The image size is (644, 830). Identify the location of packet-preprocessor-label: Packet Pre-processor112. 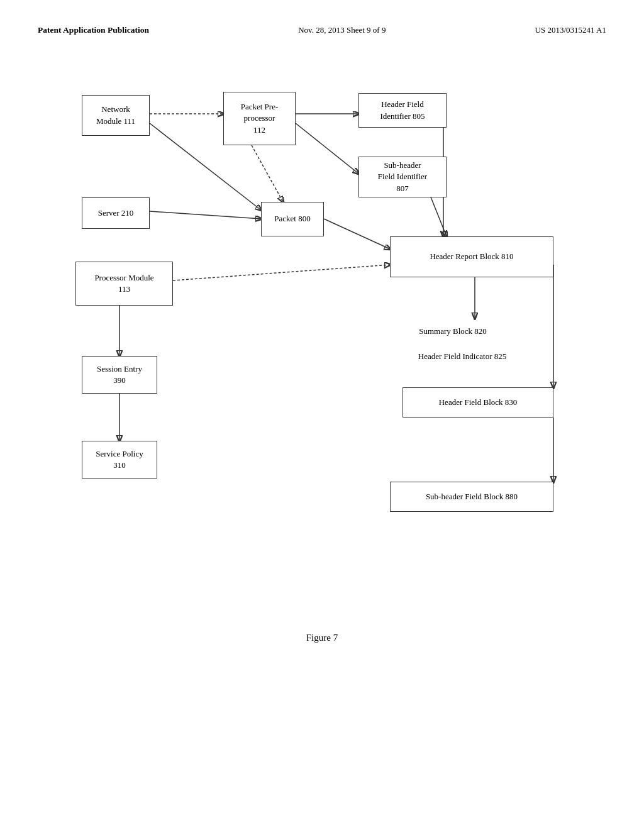
(260, 118).